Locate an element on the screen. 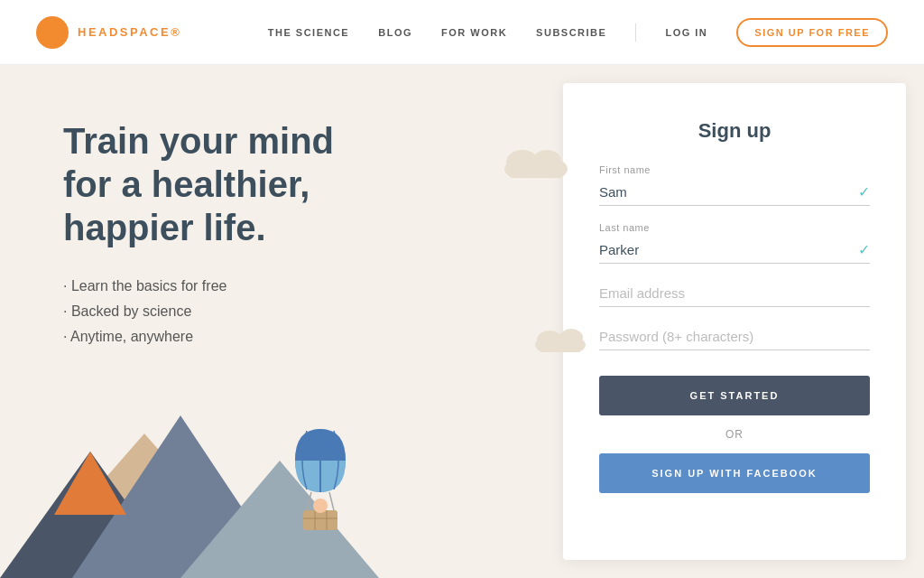  first-name-input is located at coordinates (735, 192).